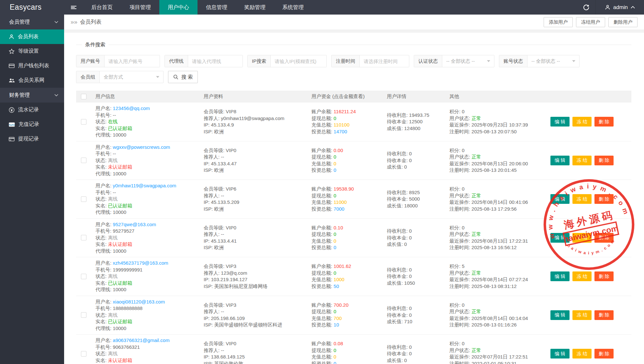  Describe the element at coordinates (345, 111) in the screenshot. I see `balance-amount: 116211.24` at that location.